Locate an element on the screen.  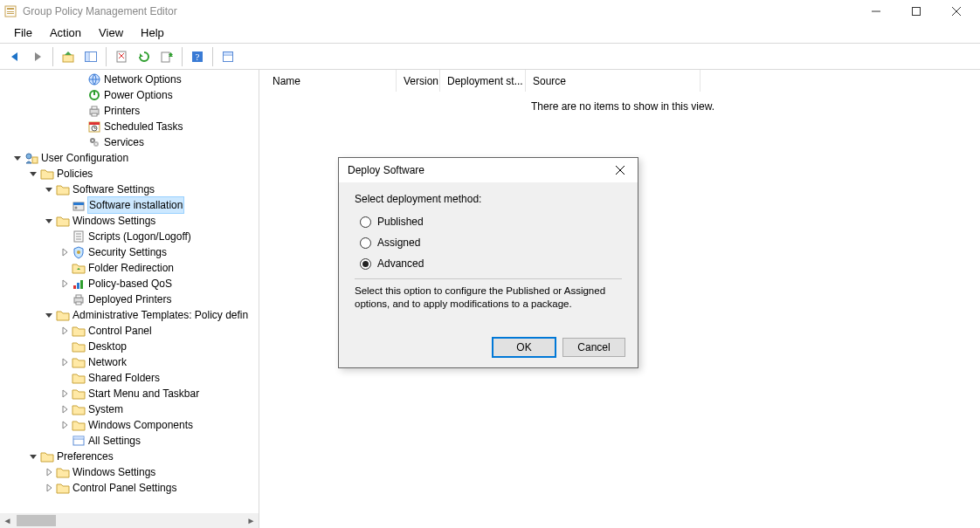
scroll-right-arrow: ► is located at coordinates (252, 520).